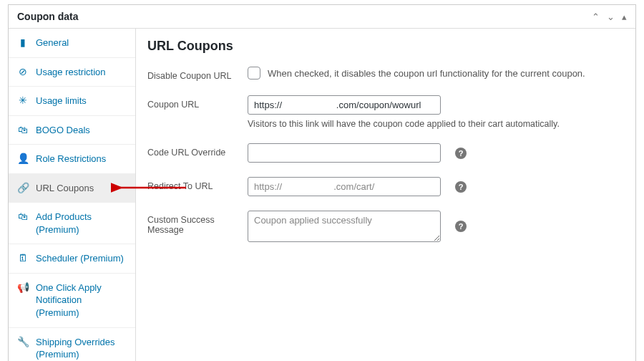 The height and width of the screenshot is (361, 644). Describe the element at coordinates (72, 223) in the screenshot. I see `sidebar-item-add-products: 🛍 Add Products (Premium)` at that location.